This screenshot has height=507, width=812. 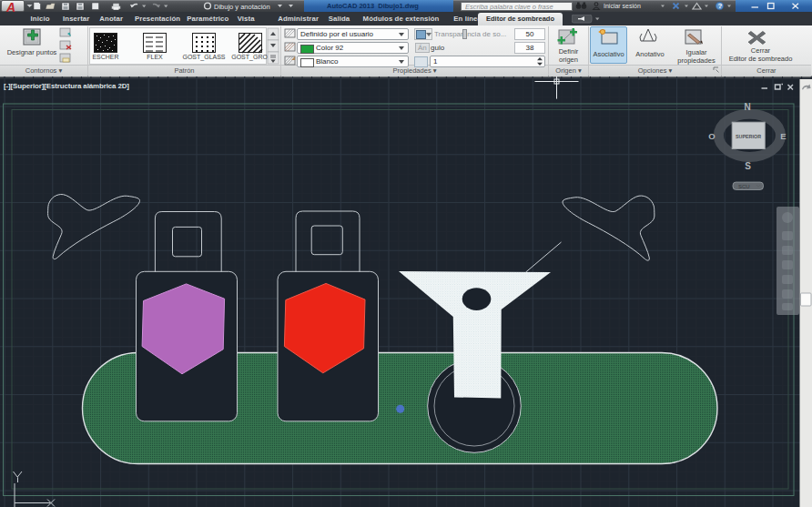 What do you see at coordinates (745, 187) in the screenshot?
I see `svg-text: SCU` at bounding box center [745, 187].